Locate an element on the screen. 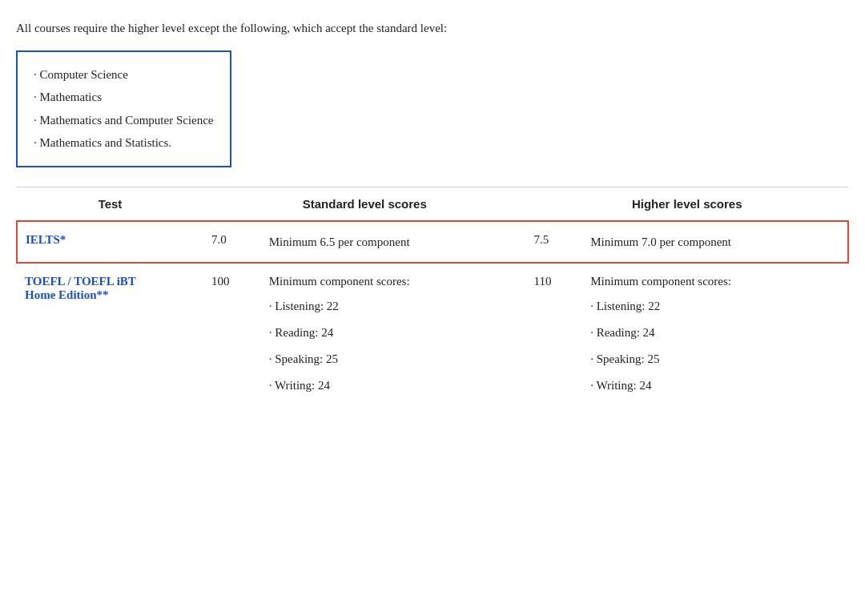 This screenshot has width=865, height=616. ielts-link: IELTS* is located at coordinates (46, 240).